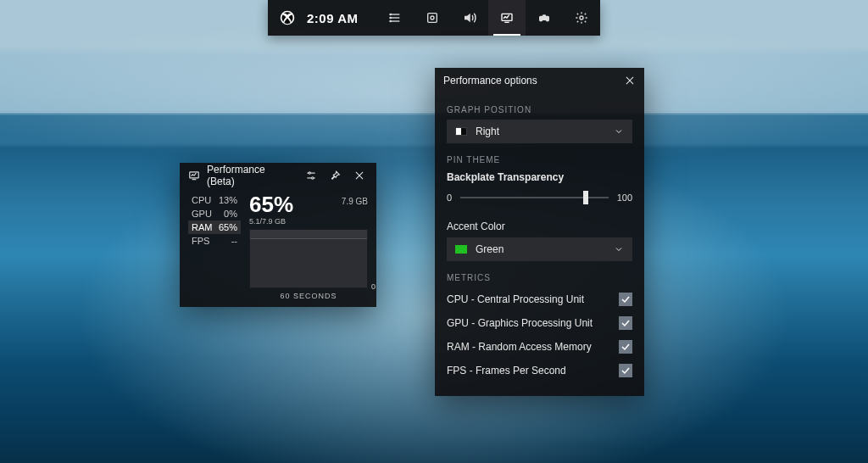 Image resolution: width=868 pixels, height=463 pixels. I want to click on slider-min: 0, so click(449, 198).